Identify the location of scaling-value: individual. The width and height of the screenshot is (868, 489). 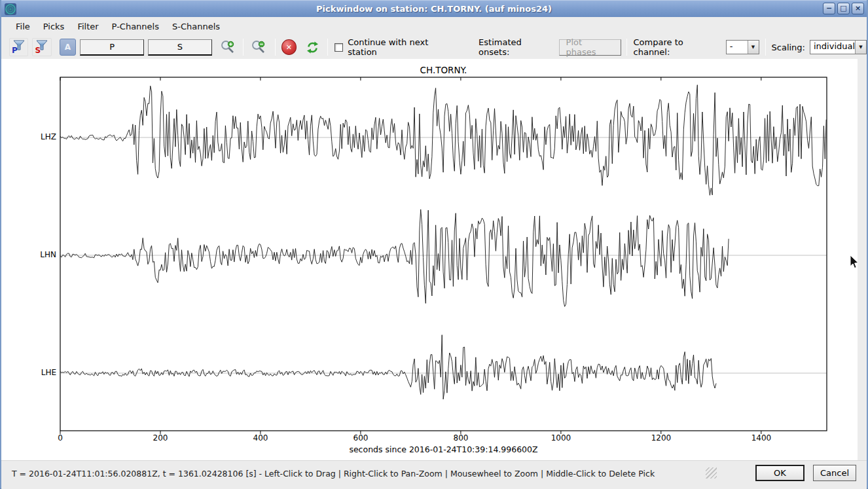
(833, 47).